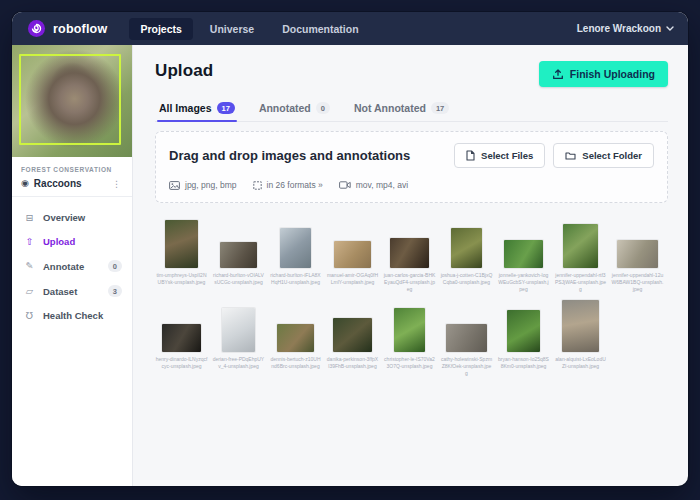  Describe the element at coordinates (524, 363) in the screenshot. I see `image-filename: bryan-hanson-Io25q8S8Km0-unsplash.jpeg` at that location.